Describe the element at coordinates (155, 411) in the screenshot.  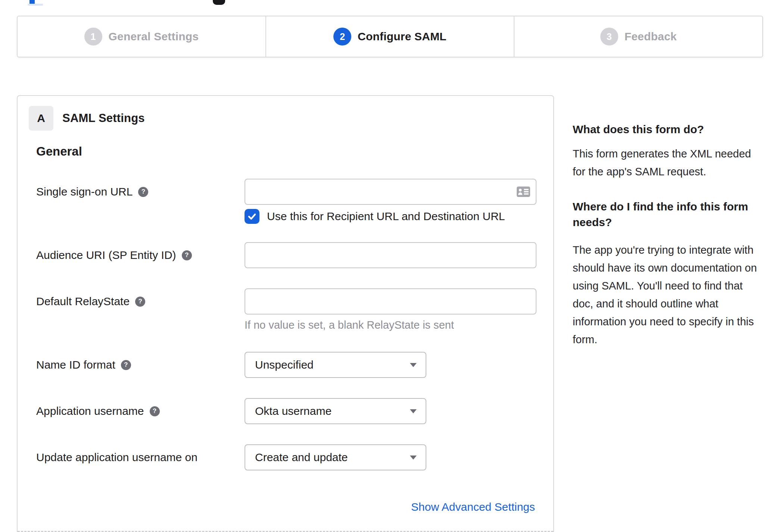
I see `app-username-help-icon: ?` at that location.